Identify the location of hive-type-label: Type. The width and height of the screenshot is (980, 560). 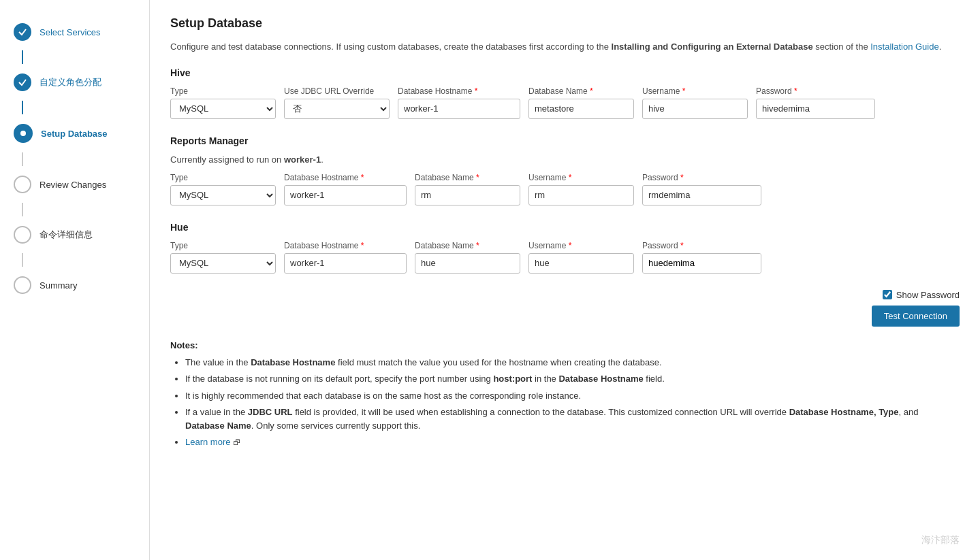
(223, 91).